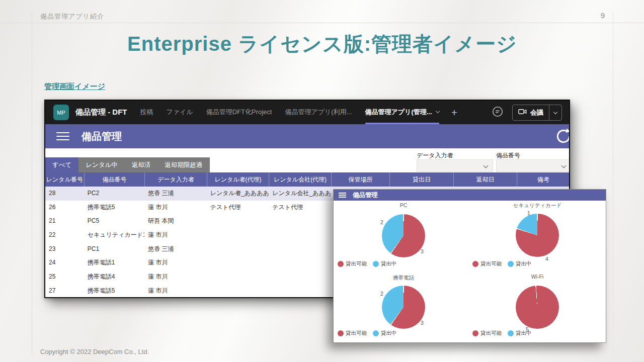  What do you see at coordinates (300, 179) in the screenshot?
I see `column-header-4: レンタル会社(代理)` at bounding box center [300, 179].